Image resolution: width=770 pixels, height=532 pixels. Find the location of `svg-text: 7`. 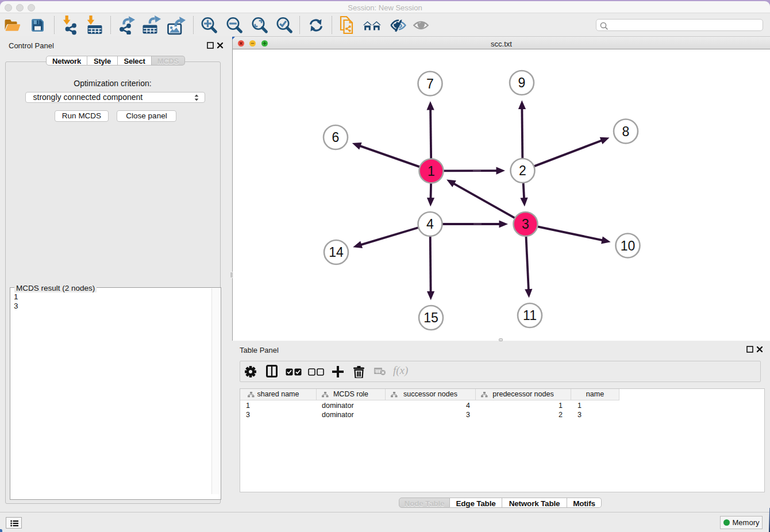

svg-text: 7 is located at coordinates (430, 84).